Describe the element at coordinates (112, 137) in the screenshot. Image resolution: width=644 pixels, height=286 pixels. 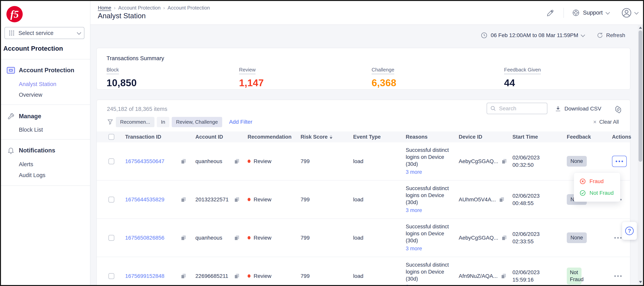
I see `select-all-checkbox` at that location.